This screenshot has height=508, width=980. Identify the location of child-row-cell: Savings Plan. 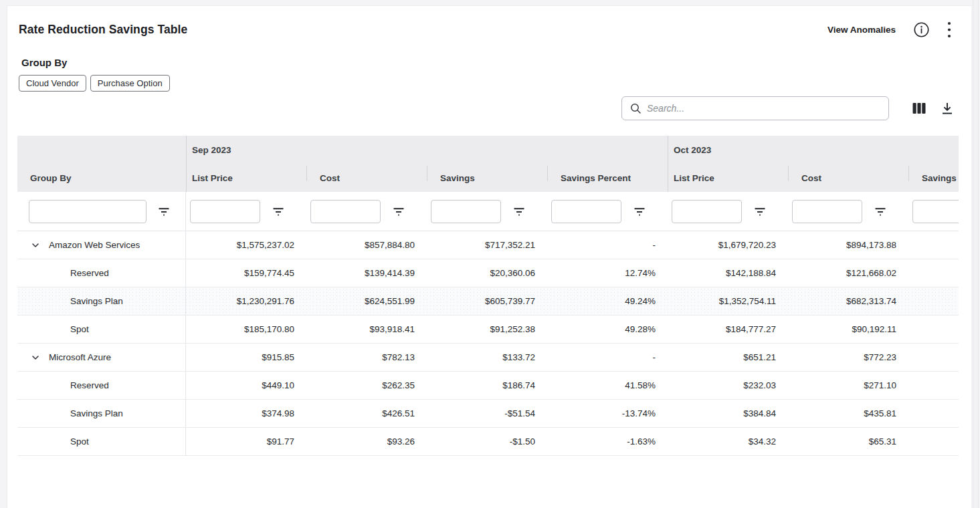
(102, 413).